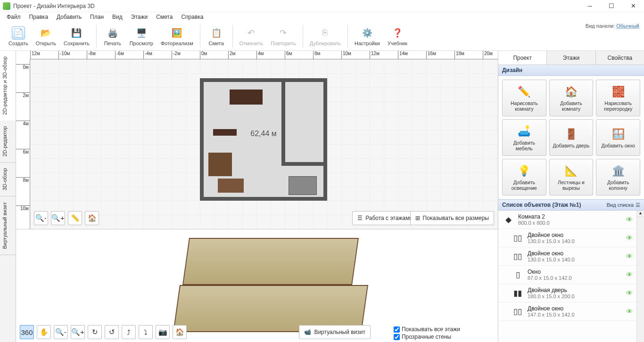  Describe the element at coordinates (620, 57) in the screenshot. I see `rtab-Свойства: Свойства` at that location.